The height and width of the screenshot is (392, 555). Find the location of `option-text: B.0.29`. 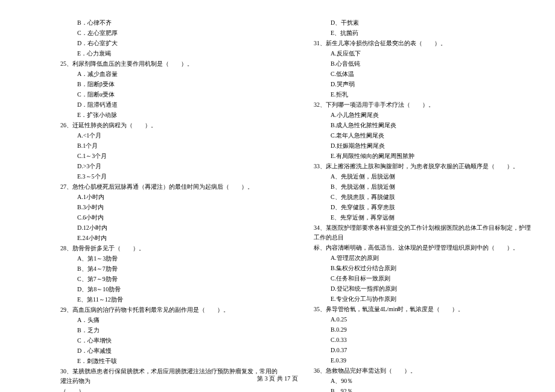

option-text: B.0.29 is located at coordinates (422, 330).